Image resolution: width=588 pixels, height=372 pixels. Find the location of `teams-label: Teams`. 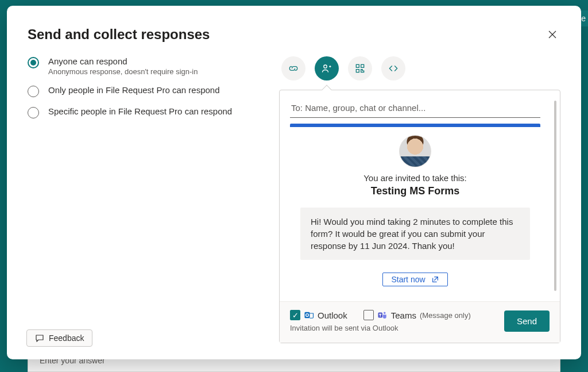

teams-label: Teams is located at coordinates (404, 315).